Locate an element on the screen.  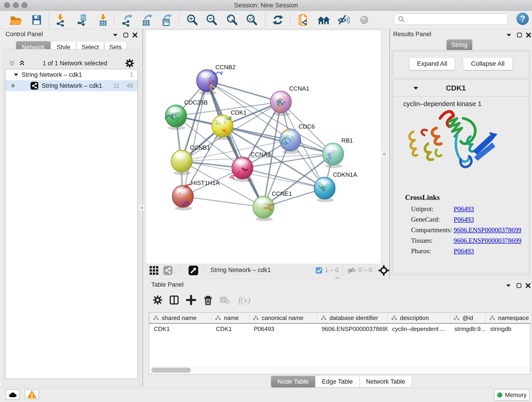
network-options-gear-icon is located at coordinates (130, 63).